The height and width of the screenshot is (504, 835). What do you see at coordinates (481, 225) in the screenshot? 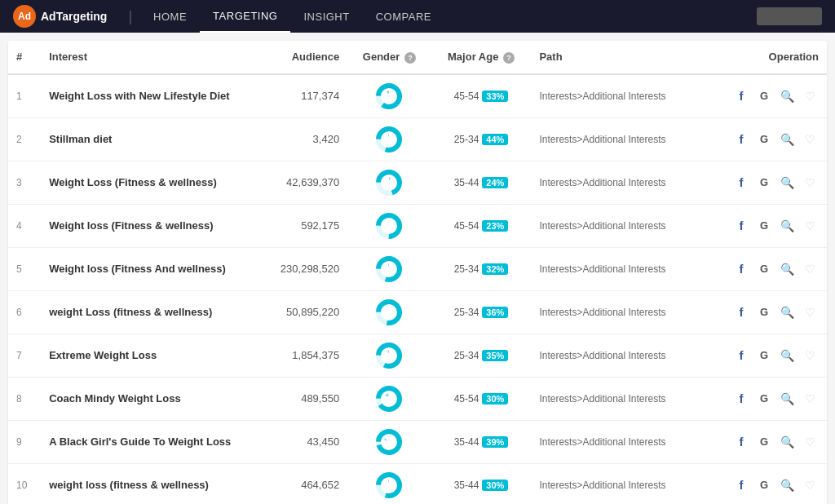
I see `row-major-age: 45-54 23%` at bounding box center [481, 225].